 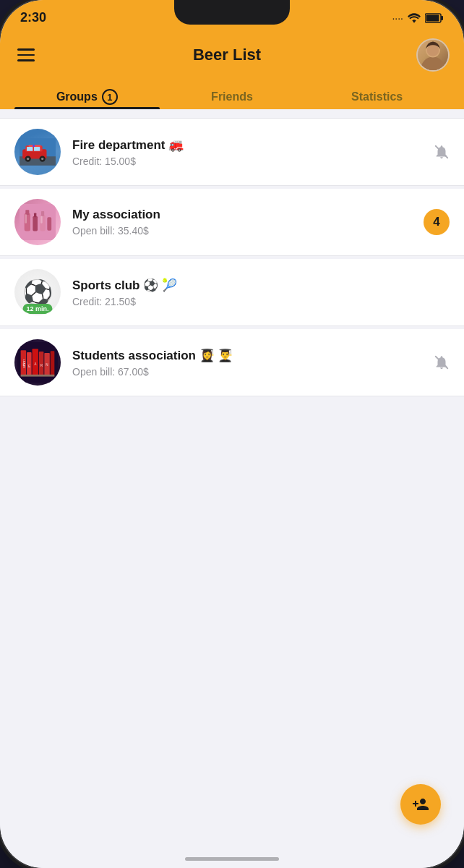 I want to click on avatar-svg, so click(x=433, y=54).